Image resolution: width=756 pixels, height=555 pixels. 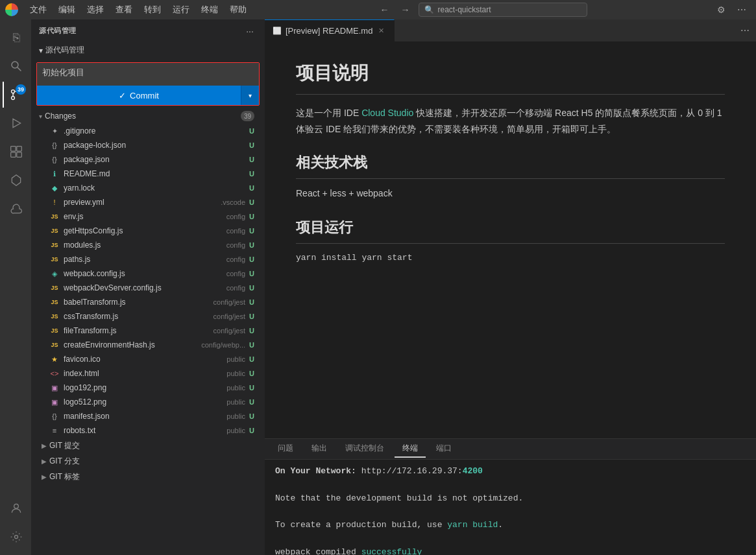 I want to click on terminal-success-text: successfully, so click(x=392, y=551).